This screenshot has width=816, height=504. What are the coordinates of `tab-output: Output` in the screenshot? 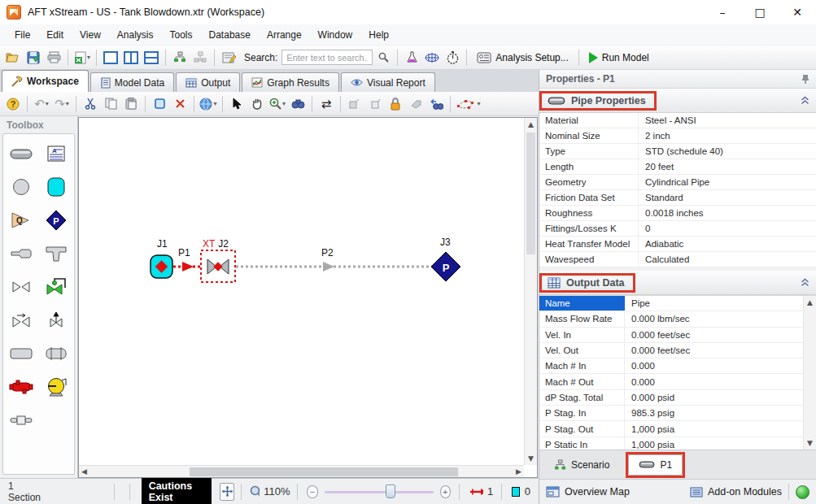 It's located at (208, 82).